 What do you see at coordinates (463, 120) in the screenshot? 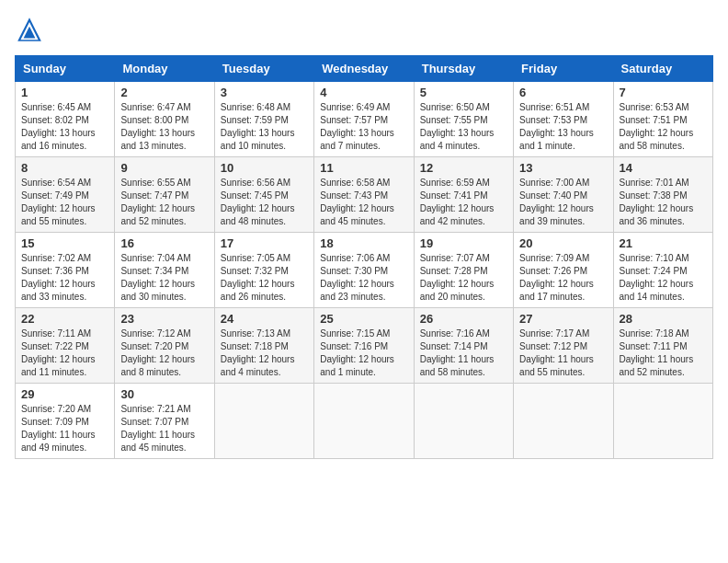
I see `calendar-cell: 5Sunrise: 6:50 AM Sunset: 7:55 PM Daylig…` at bounding box center [463, 120].